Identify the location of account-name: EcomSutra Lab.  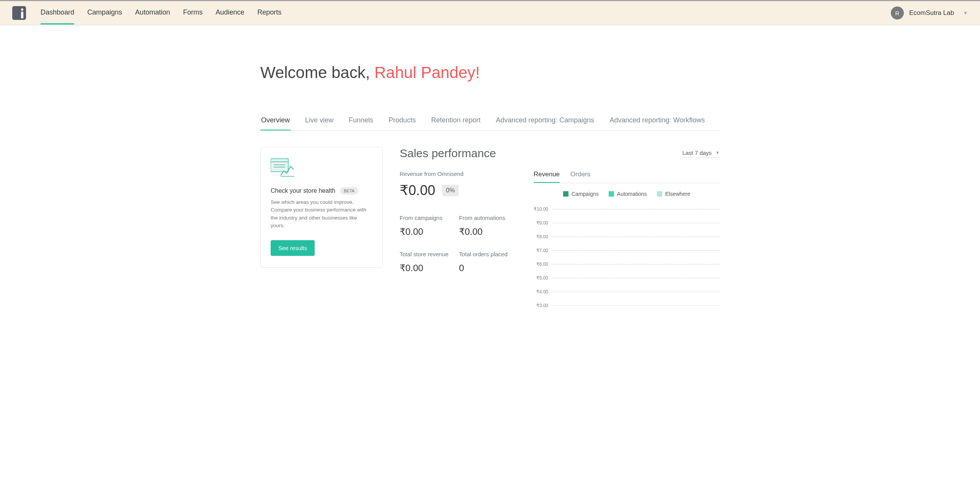
(932, 13).